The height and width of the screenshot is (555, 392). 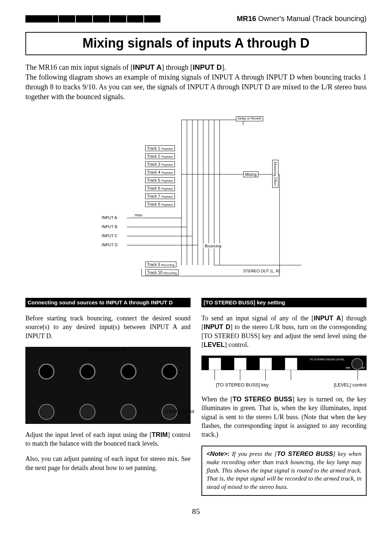 I want to click on diagram-stereo-out: STEREO OUT (L, R), so click(x=262, y=271).